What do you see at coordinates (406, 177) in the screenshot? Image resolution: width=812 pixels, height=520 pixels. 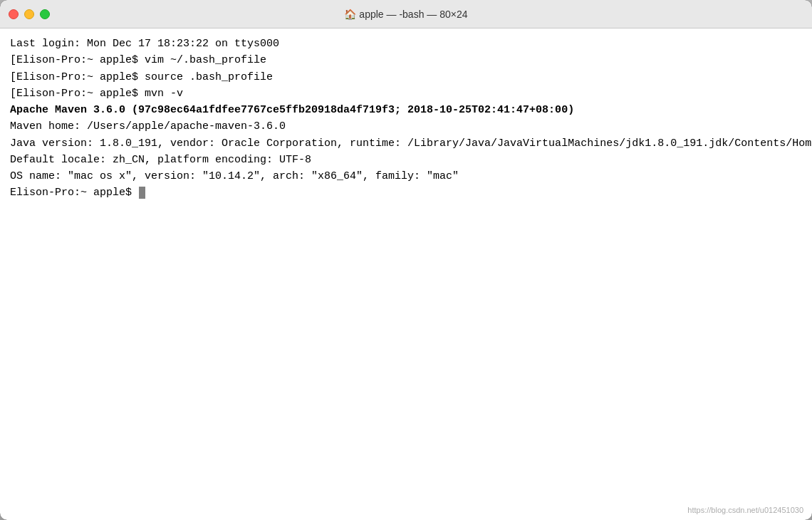 I see `terminal-line: OS name: "mac os x", version: "10.14.2",…` at bounding box center [406, 177].